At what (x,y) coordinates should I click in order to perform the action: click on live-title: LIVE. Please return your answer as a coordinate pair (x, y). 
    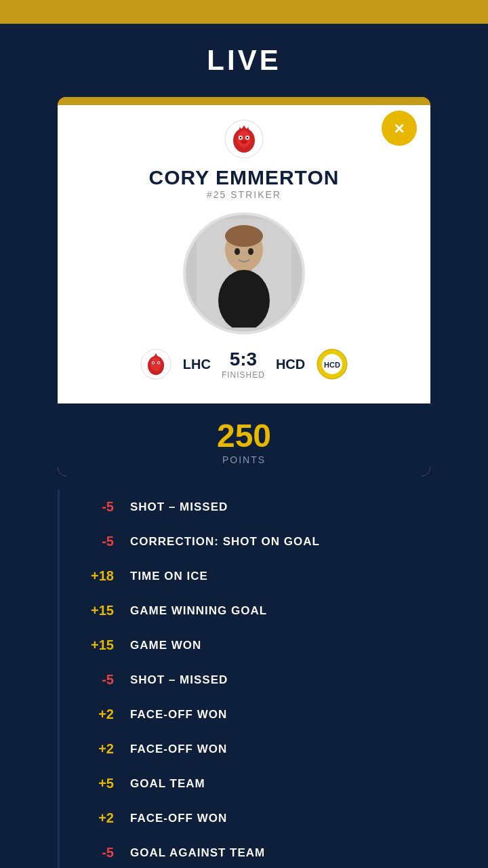
    Looking at the image, I should click on (244, 60).